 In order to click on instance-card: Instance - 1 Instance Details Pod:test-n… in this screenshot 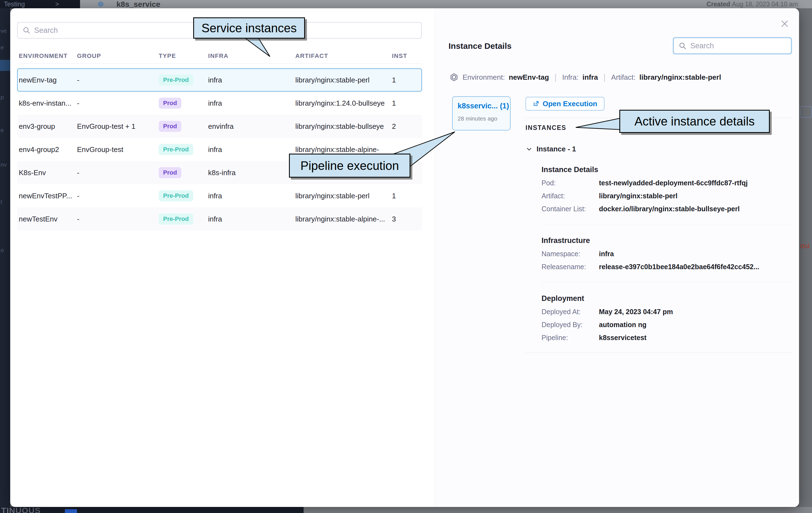, I will do `click(659, 249)`.